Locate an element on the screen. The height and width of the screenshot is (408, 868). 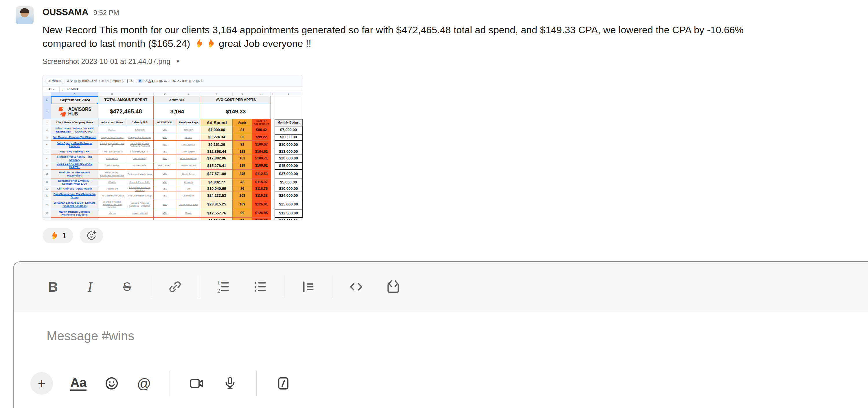
add-reaction-button is located at coordinates (92, 236).